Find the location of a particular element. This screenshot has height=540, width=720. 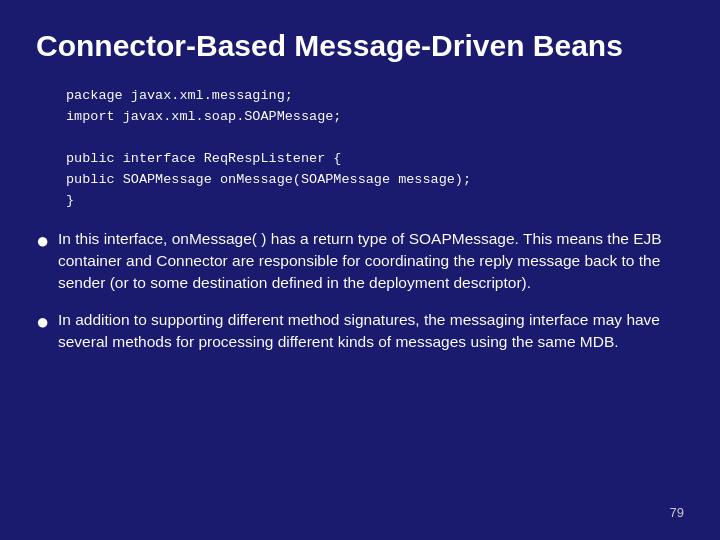

code-line-2: import javax.xml.soap.SOAPMessage; is located at coordinates (375, 118).